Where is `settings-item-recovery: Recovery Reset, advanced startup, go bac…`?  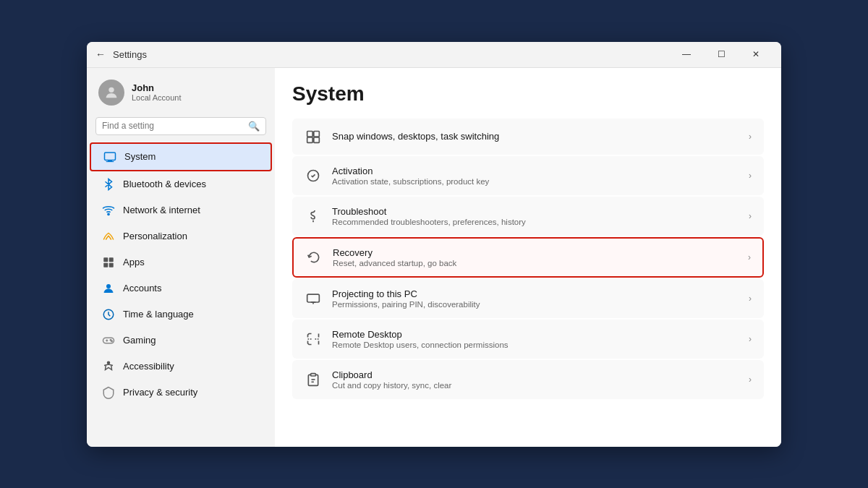 settings-item-recovery: Recovery Reset, advanced startup, go bac… is located at coordinates (528, 257).